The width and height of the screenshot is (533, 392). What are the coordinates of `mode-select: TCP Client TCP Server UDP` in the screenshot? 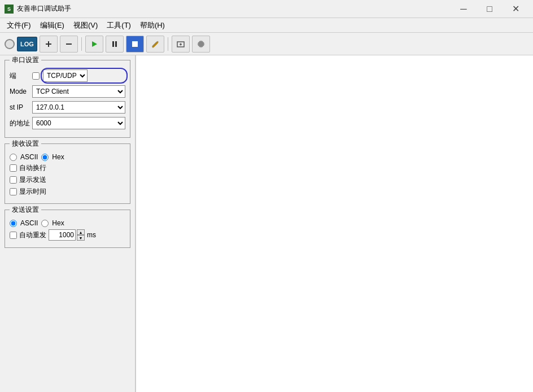 It's located at (79, 92).